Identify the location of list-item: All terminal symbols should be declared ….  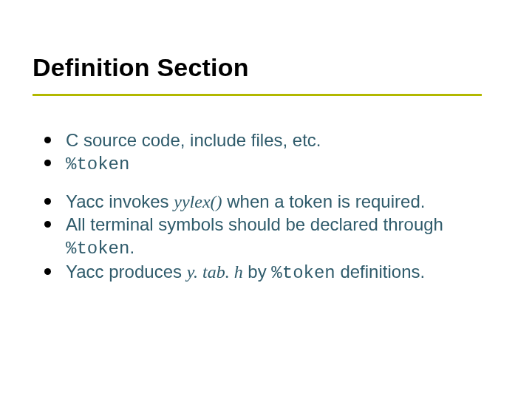
(266, 236).